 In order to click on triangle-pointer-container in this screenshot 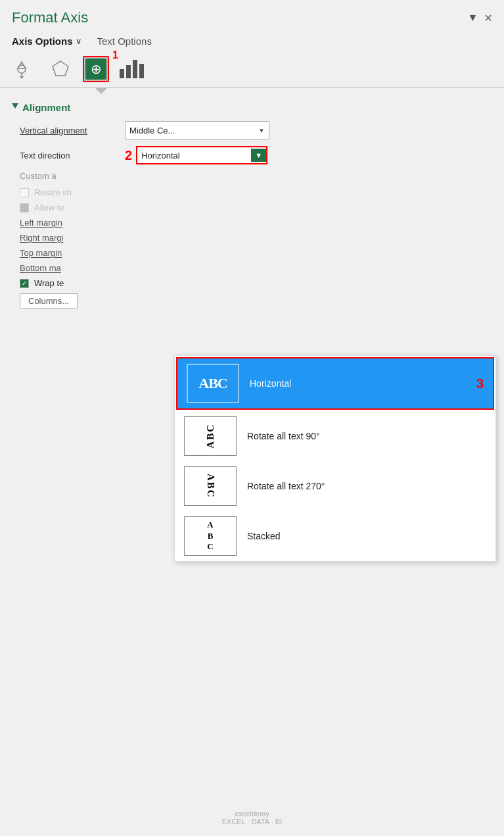, I will do `click(252, 91)`.